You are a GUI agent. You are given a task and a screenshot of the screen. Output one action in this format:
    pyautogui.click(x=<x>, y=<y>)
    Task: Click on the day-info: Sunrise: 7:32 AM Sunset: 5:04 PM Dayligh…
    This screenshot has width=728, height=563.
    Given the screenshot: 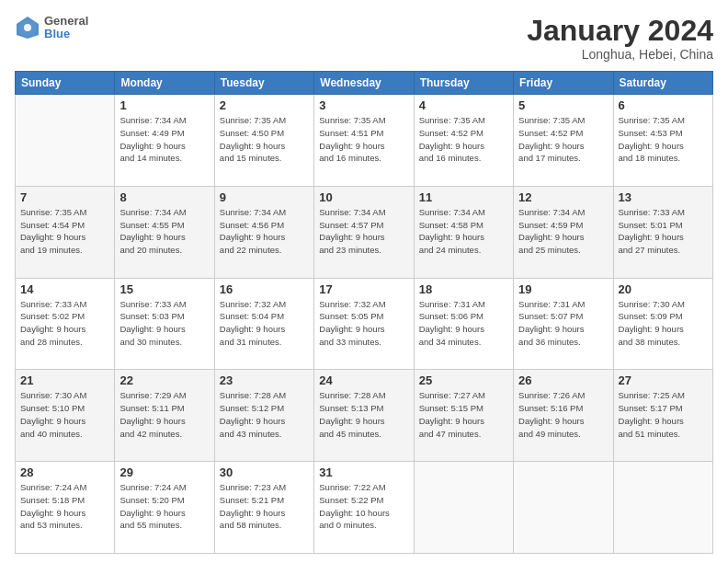 What is the action you would take?
    pyautogui.click(x=265, y=324)
    